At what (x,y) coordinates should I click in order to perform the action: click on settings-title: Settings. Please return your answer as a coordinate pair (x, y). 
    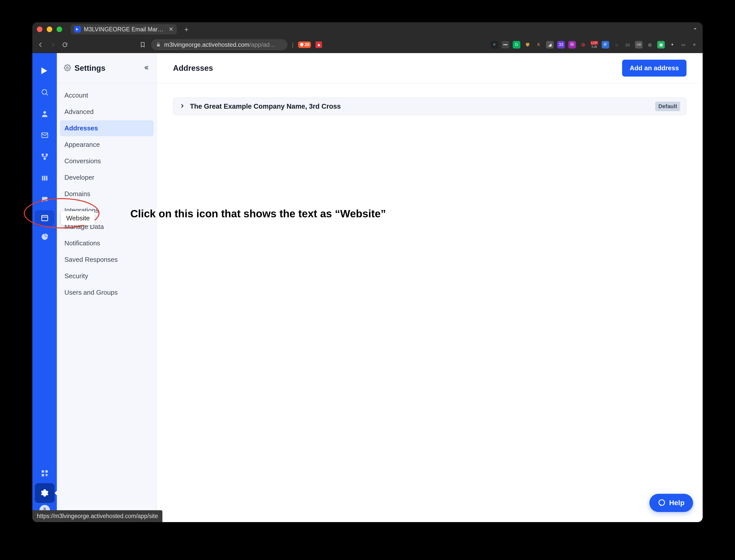
    Looking at the image, I should click on (90, 68).